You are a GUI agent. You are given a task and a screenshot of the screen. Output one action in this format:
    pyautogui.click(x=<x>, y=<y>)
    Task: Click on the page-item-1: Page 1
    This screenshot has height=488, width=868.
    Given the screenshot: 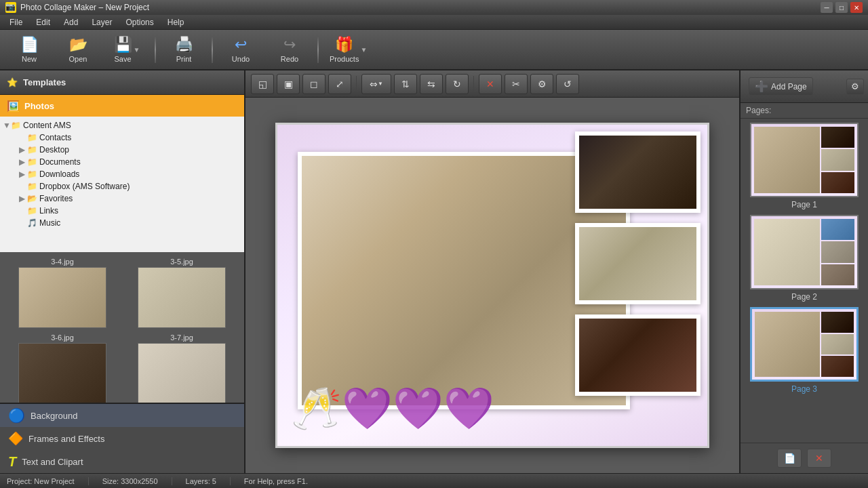 What is the action you would take?
    pyautogui.click(x=804, y=166)
    